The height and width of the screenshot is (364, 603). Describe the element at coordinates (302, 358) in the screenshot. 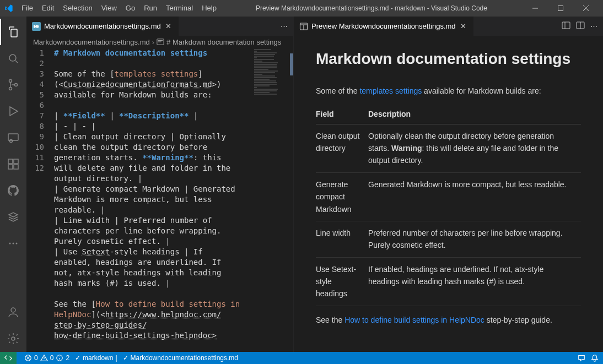

I see `status-bar: 0 0 2 ✓ markdown | ✓ Markdowndocumentati…` at that location.